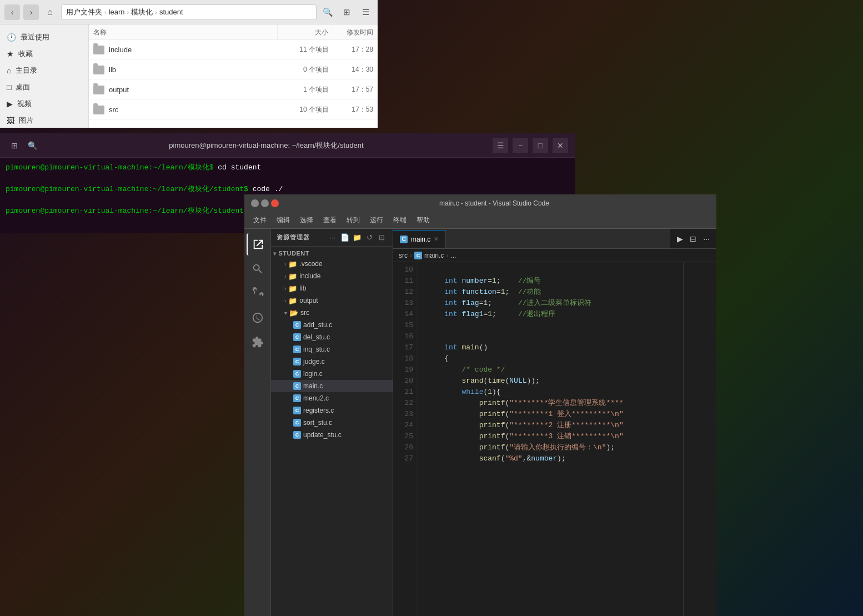 The width and height of the screenshot is (863, 616). What do you see at coordinates (555, 256) in the screenshot?
I see `vscode-breadcrumb: src › C main.c › ...` at bounding box center [555, 256].